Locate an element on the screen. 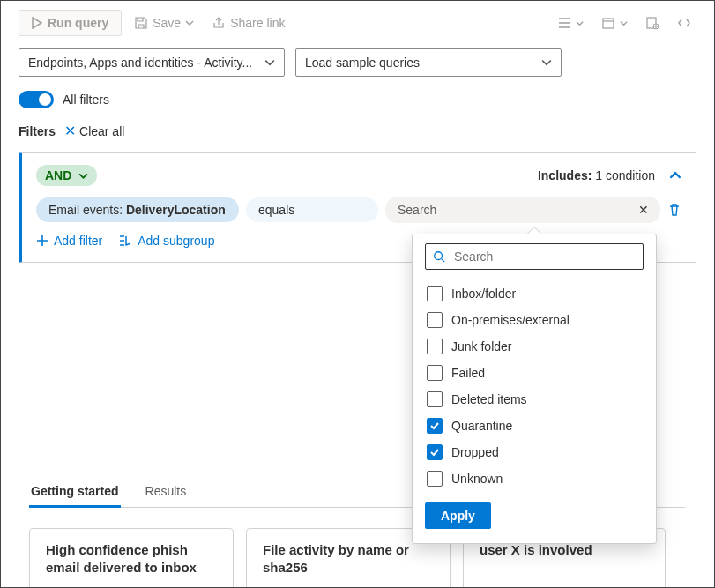  share-button: Share link is located at coordinates (249, 23).